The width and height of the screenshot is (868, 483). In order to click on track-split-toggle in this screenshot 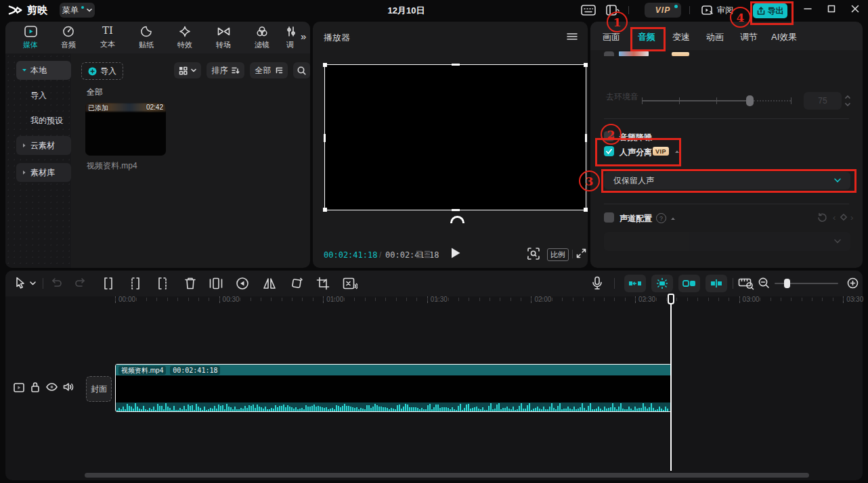, I will do `click(716, 283)`.